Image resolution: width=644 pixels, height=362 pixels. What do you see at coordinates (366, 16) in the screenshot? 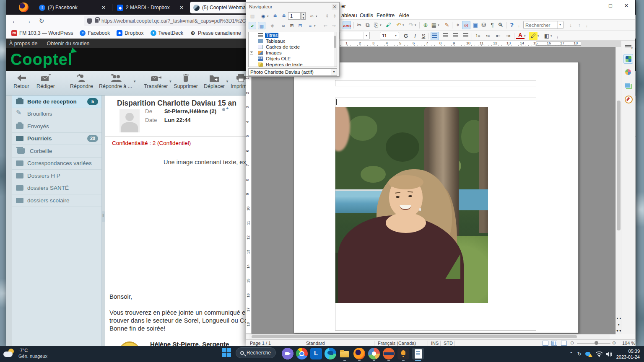
I see `menu-tools: Outils` at bounding box center [366, 16].